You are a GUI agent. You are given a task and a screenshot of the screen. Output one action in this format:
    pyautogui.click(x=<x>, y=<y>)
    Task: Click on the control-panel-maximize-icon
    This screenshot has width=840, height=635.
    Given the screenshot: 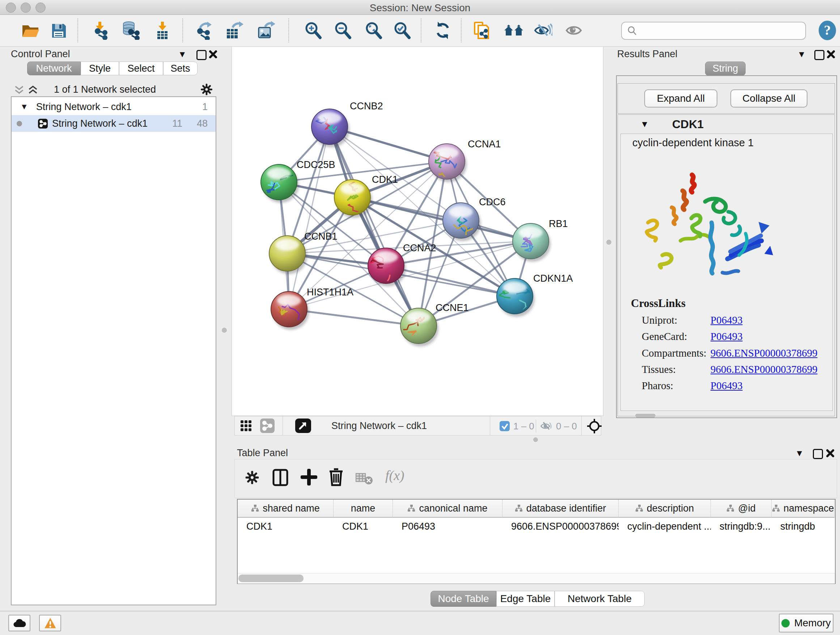 What is the action you would take?
    pyautogui.click(x=201, y=55)
    